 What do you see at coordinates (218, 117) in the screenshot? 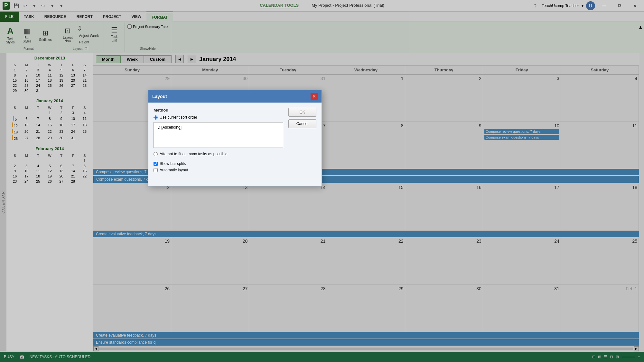
I see `radio-current-sort: Use current sort order` at bounding box center [218, 117].